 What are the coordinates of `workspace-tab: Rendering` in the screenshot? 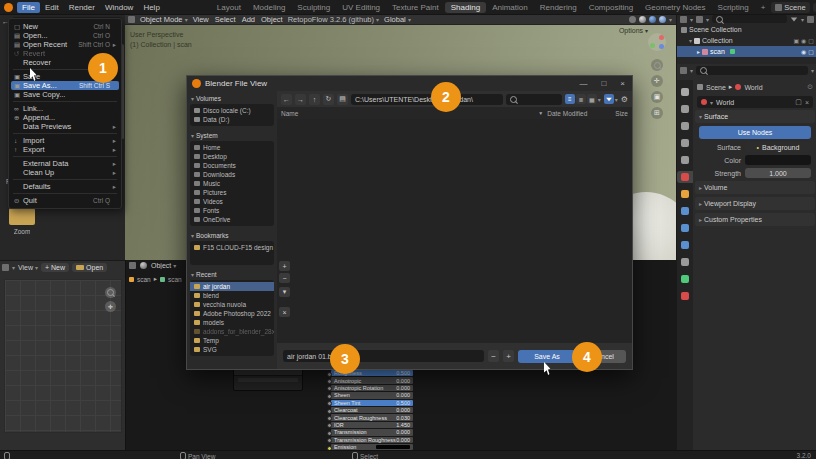 It's located at (558, 8).